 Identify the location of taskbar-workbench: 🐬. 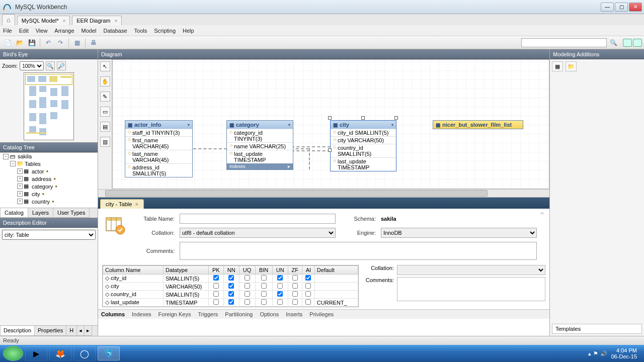
(109, 353).